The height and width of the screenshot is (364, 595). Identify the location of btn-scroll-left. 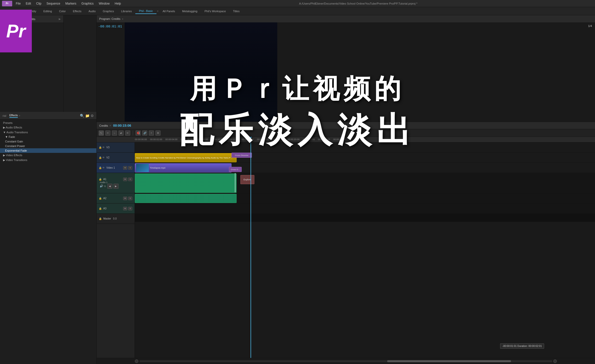
(137, 361).